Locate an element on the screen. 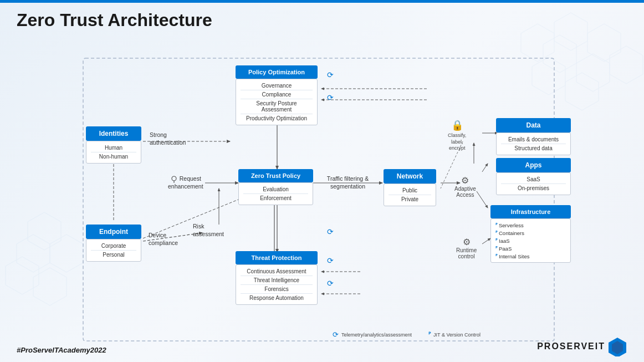 The height and width of the screenshot is (362, 644). telemetry-icon-2: ⟳ is located at coordinates (330, 98).